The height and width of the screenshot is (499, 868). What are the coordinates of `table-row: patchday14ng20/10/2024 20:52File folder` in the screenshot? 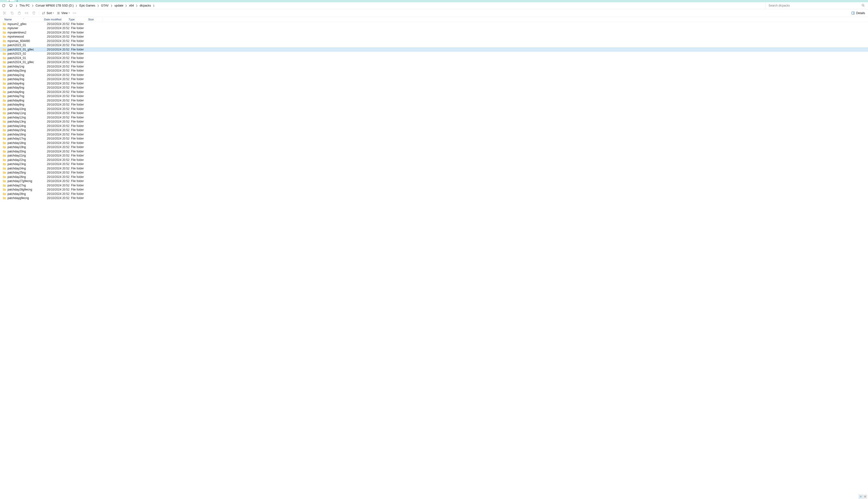 It's located at (434, 126).